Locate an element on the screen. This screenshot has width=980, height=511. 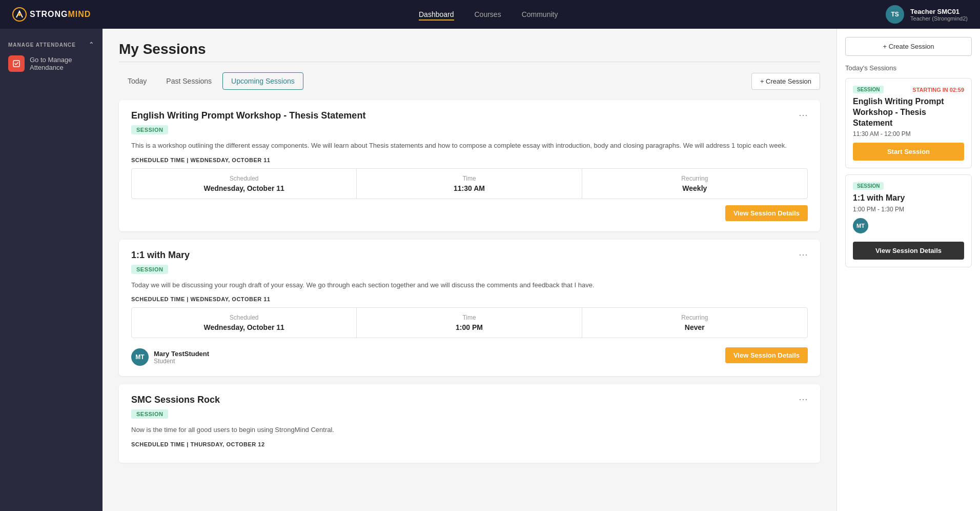
session-description-1: Today we will be discussing your rough d… is located at coordinates (469, 285).